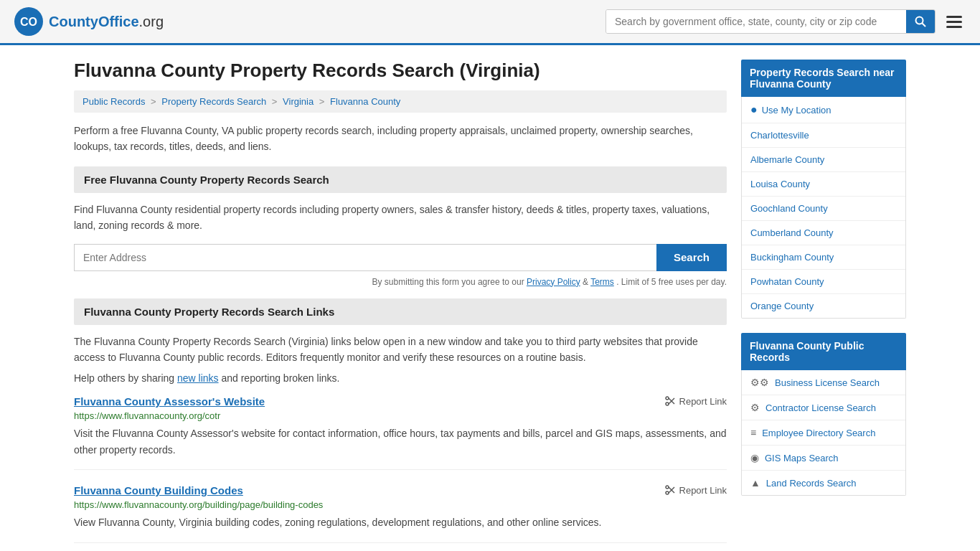 This screenshot has width=980, height=551. Describe the element at coordinates (490, 23) in the screenshot. I see `header: CO CountyOffice.org` at that location.